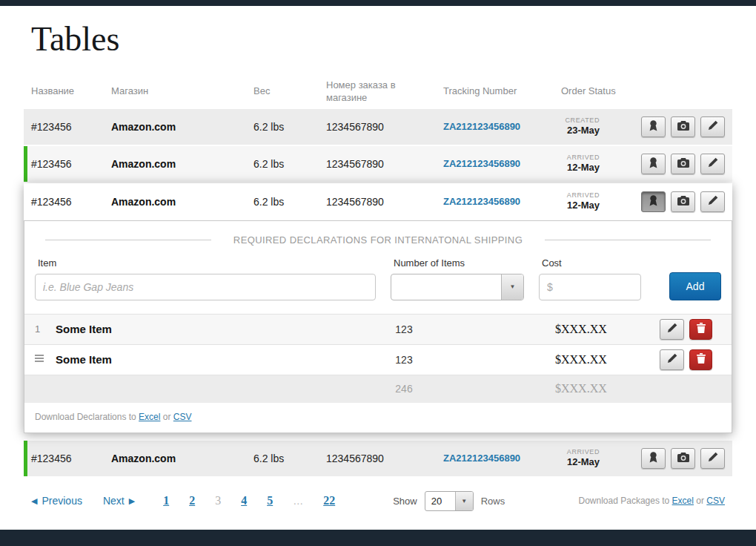 This screenshot has height=546, width=756. Describe the element at coordinates (119, 501) in the screenshot. I see `next-page-button: Next ▶` at that location.